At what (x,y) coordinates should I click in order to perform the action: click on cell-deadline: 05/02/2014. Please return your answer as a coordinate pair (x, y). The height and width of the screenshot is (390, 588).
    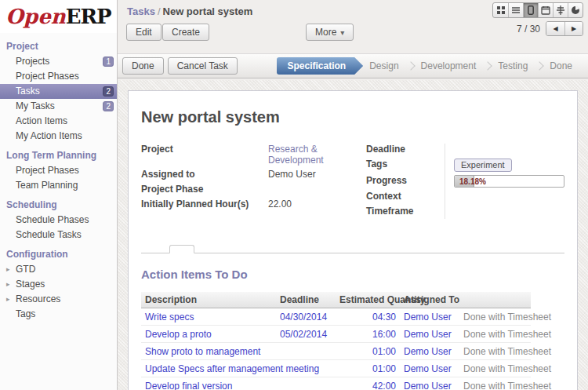
    Looking at the image, I should click on (306, 334).